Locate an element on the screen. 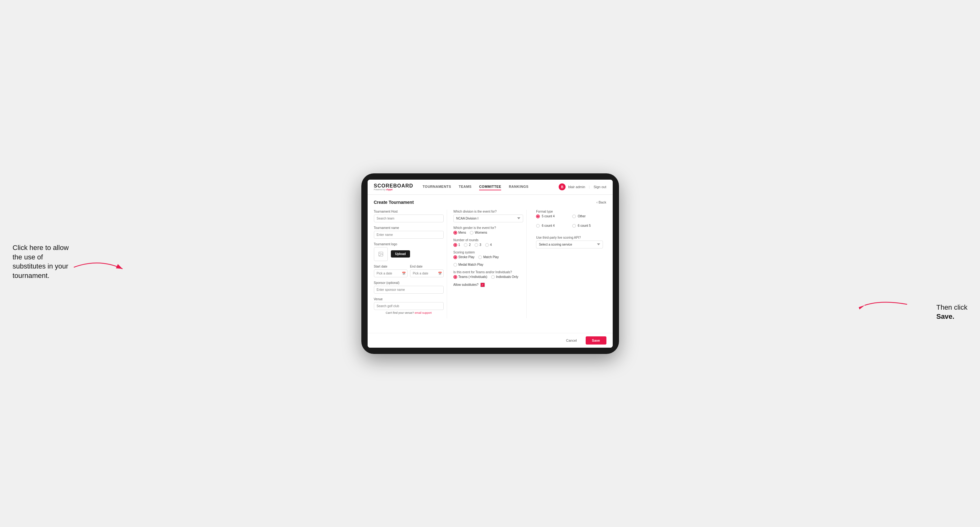  radio-round1 is located at coordinates (455, 245).